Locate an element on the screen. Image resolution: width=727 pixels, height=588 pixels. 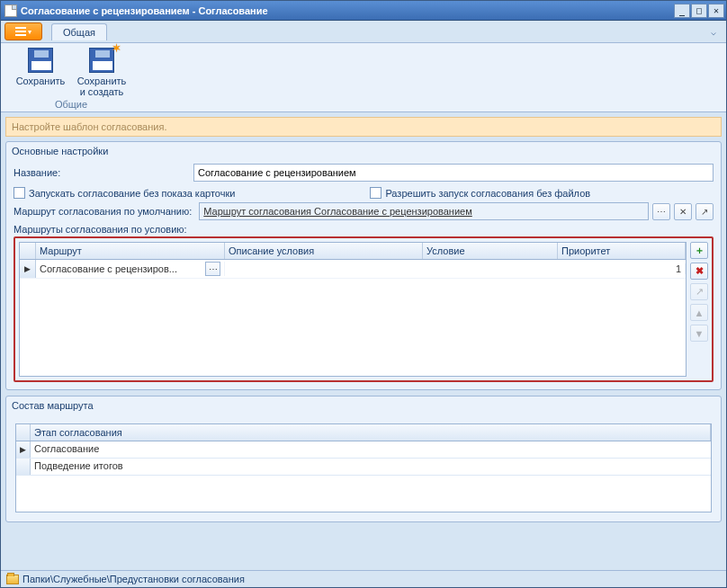
add-row-button: ＋ is located at coordinates (699, 250).